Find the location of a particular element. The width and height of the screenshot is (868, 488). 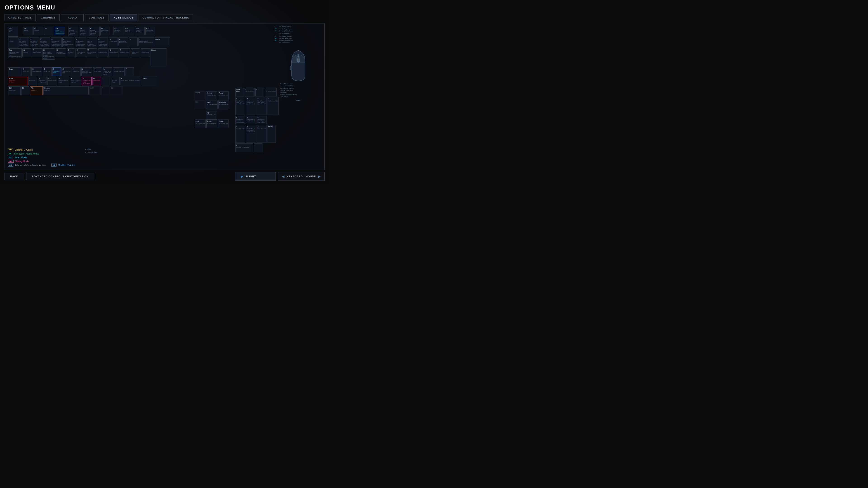

key-caps: Caps is located at coordinates (15, 71).